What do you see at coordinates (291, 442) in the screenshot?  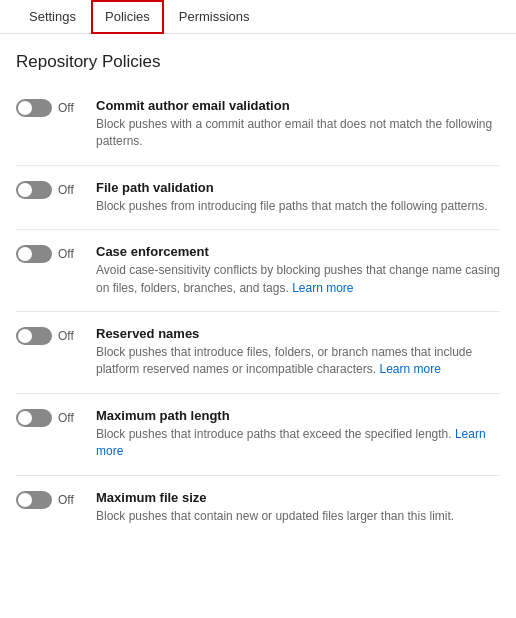 I see `policy-link-max-path-length: Learn more` at bounding box center [291, 442].